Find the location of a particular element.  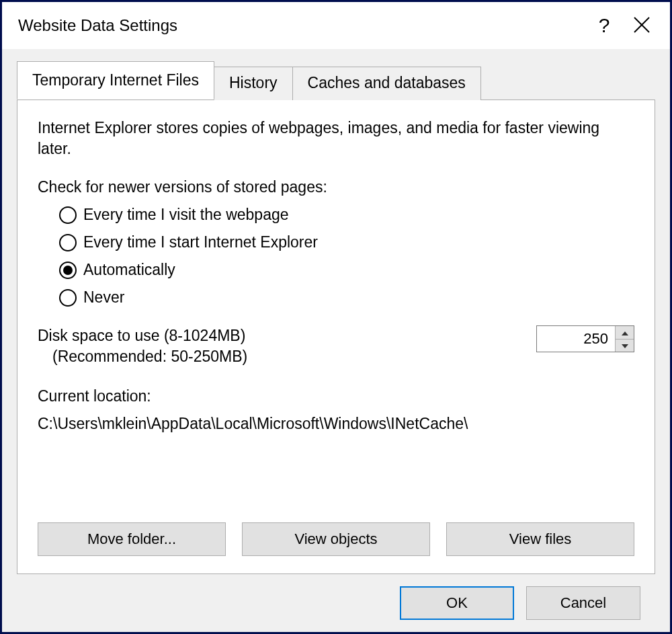

radio-label: Every time I visit the webpage is located at coordinates (186, 215).